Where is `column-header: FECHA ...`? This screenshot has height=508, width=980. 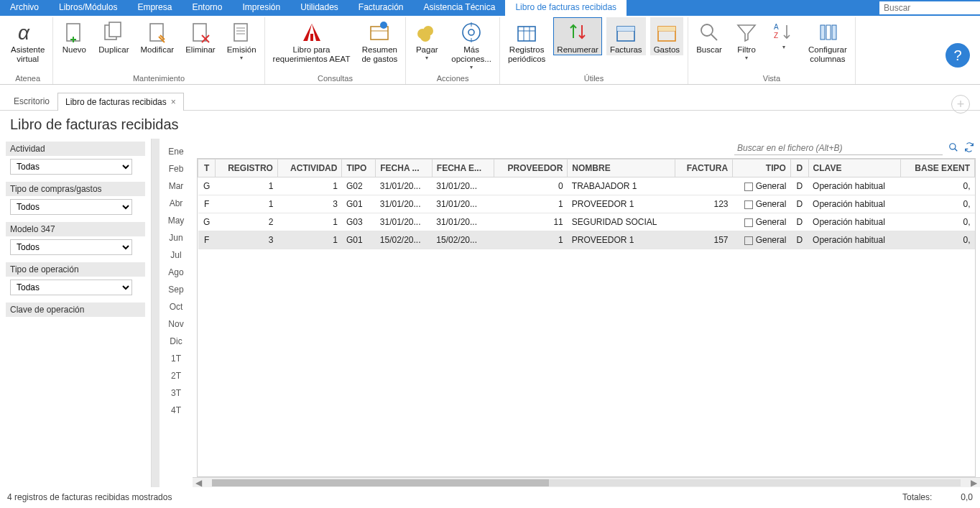 column-header: FECHA ... is located at coordinates (404, 168).